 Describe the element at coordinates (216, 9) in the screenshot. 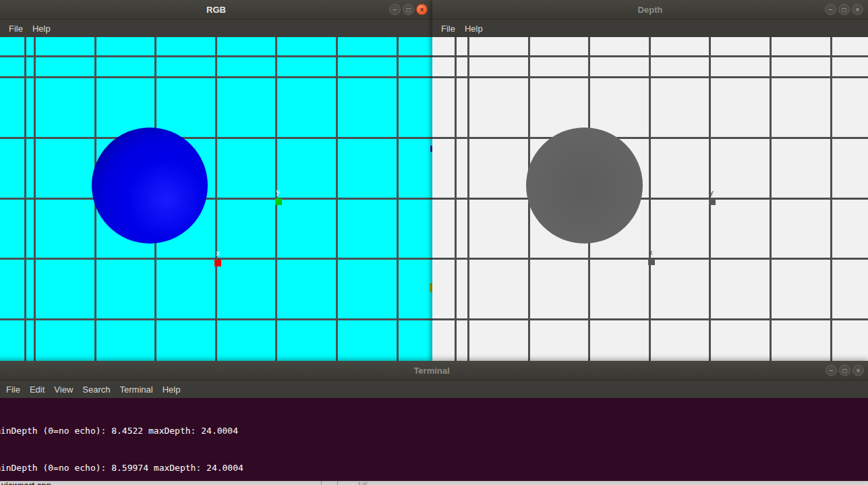

I see `rgb-titlebar: RGB − □ ×` at that location.